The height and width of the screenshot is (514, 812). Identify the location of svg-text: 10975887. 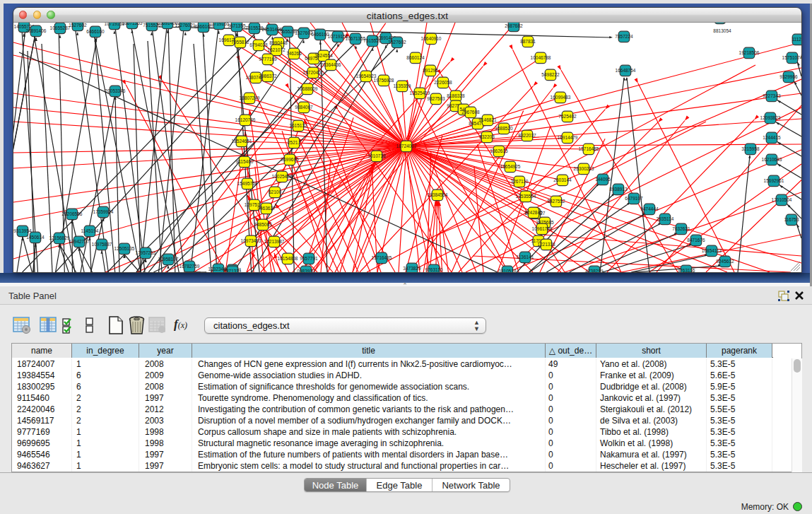
(102, 245).